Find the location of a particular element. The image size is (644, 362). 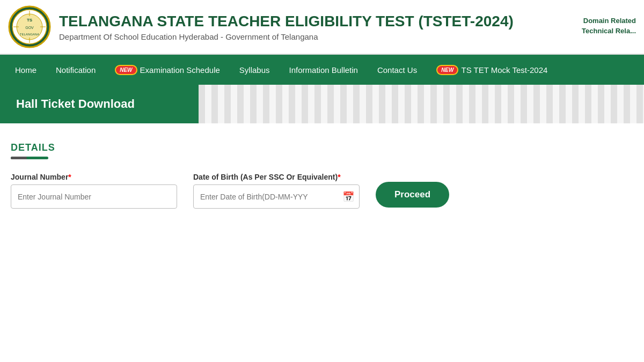

main-navbar: Home Notification NEW Examination Schedu… is located at coordinates (322, 70).